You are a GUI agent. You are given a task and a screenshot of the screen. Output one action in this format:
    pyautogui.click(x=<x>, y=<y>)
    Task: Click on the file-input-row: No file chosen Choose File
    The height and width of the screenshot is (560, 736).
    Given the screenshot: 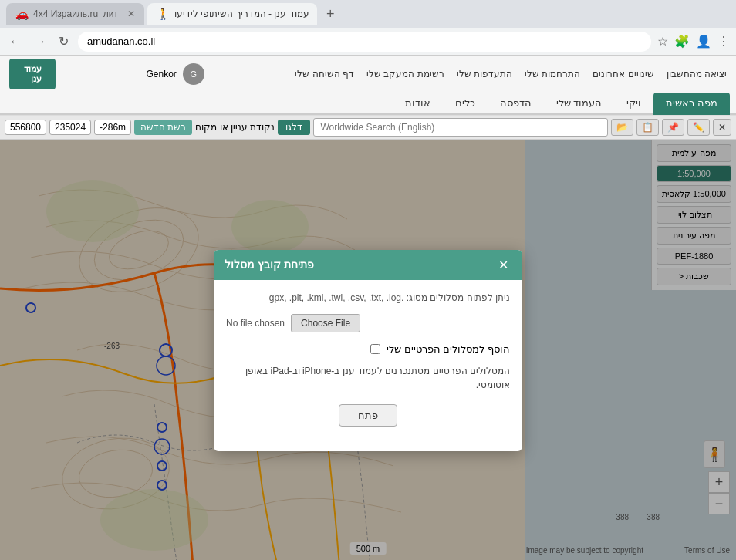 What is the action you would take?
    pyautogui.click(x=368, y=323)
    